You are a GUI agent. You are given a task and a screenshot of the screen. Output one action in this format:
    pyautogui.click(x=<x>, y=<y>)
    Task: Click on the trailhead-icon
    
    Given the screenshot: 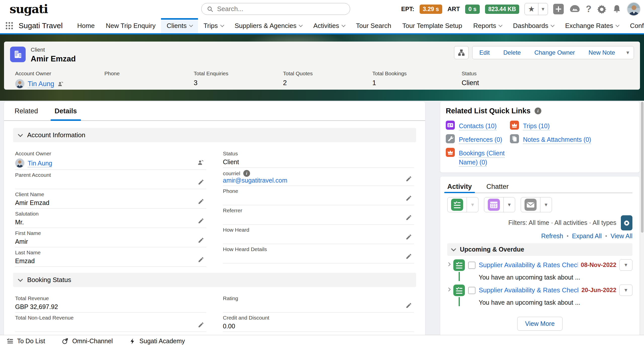 What is the action you would take?
    pyautogui.click(x=575, y=9)
    